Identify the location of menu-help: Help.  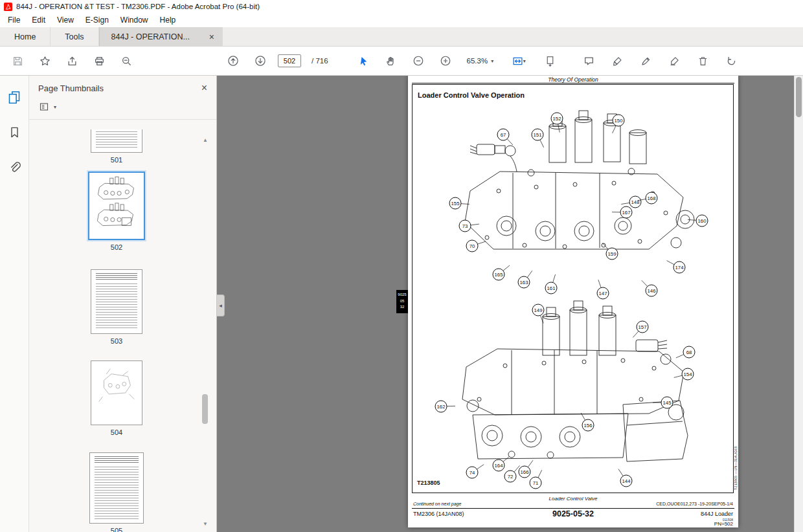
(168, 20).